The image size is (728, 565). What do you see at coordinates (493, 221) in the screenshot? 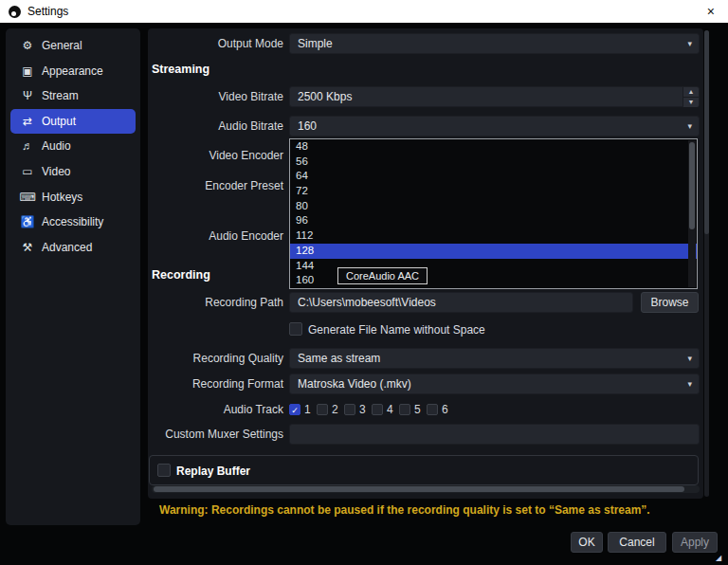
I see `dropdown-option: 96` at bounding box center [493, 221].